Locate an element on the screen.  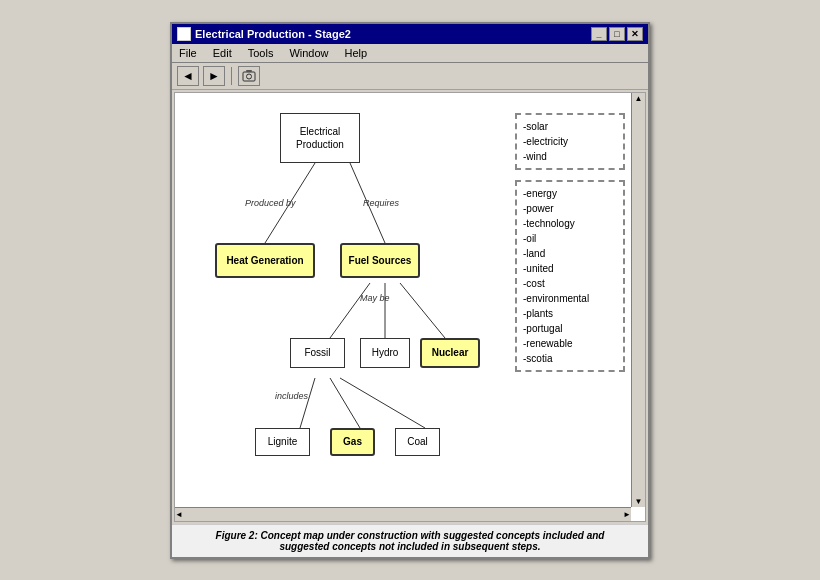
title-bar: Electrical Production - Stage2 _ □ ✕ is located at coordinates (410, 34).